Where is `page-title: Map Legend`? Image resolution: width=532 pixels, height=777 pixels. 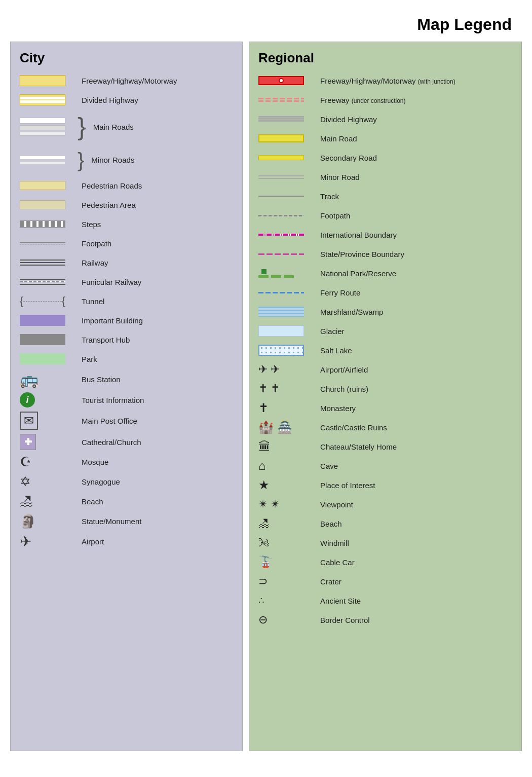 page-title: Map Legend is located at coordinates (261, 24).